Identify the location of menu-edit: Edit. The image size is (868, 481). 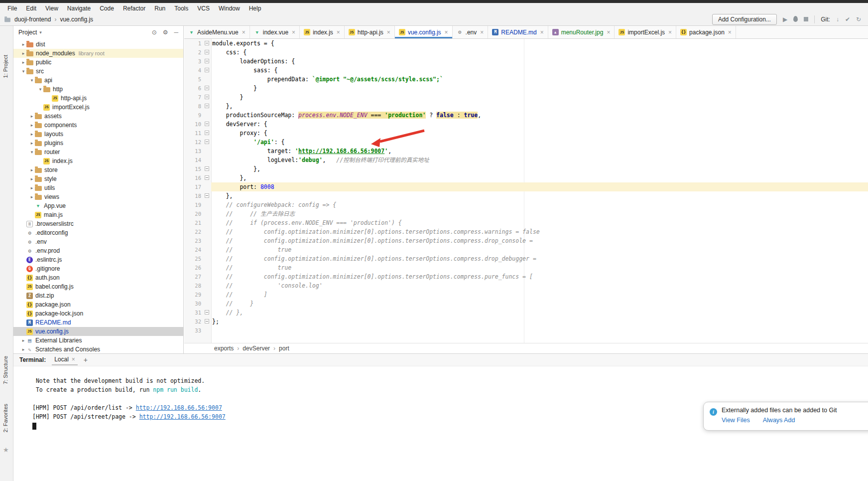
(31, 8).